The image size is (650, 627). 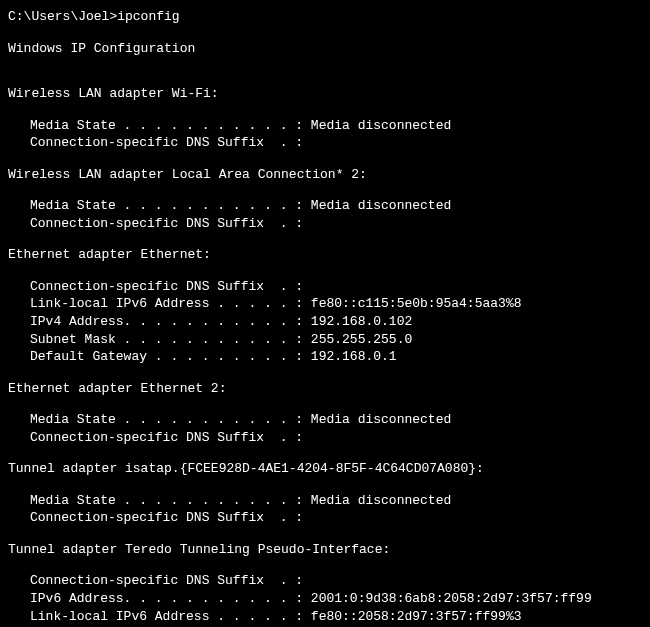 What do you see at coordinates (325, 414) in the screenshot?
I see `adapter-ethernet2: Ethernet adapter Ethernet 2: Media State…` at bounding box center [325, 414].